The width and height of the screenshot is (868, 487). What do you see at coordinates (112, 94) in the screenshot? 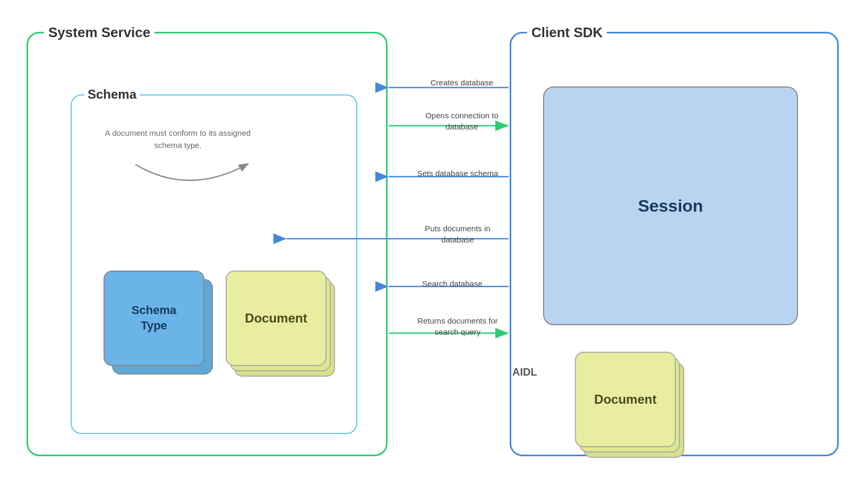
I see `schema-label: Schema` at bounding box center [112, 94].